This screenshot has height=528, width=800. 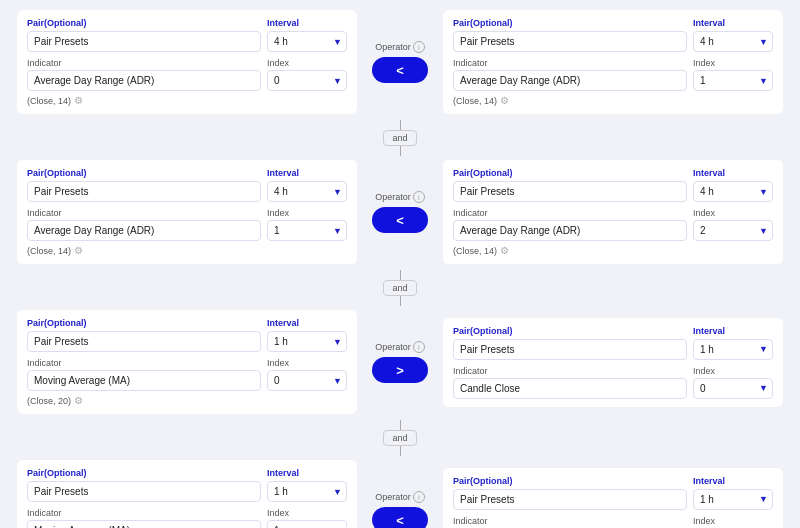 I want to click on index-select: 2, so click(x=733, y=230).